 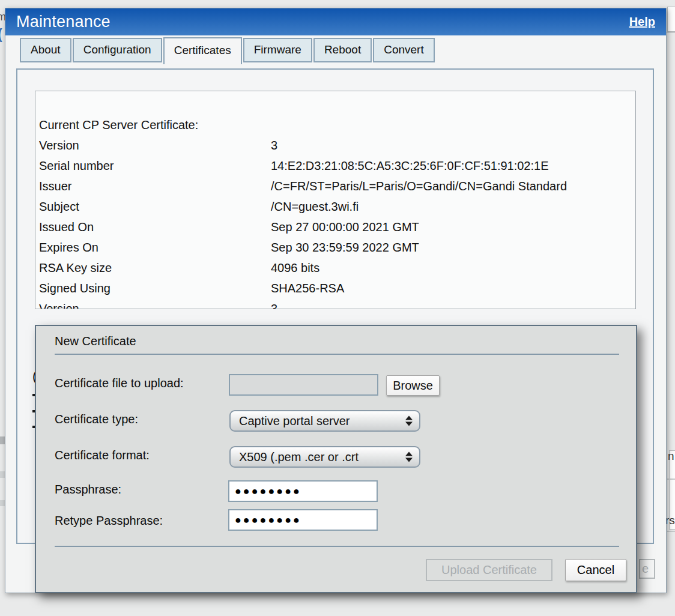 I want to click on tab-reboot: Reboot, so click(x=342, y=50).